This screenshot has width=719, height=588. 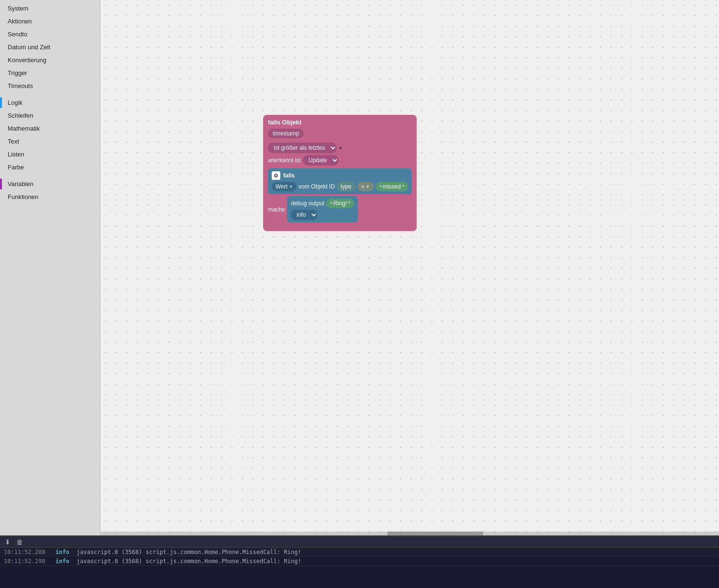 What do you see at coordinates (340, 203) in the screenshot?
I see `ring-pill: ❝ Ring! ❞` at bounding box center [340, 203].